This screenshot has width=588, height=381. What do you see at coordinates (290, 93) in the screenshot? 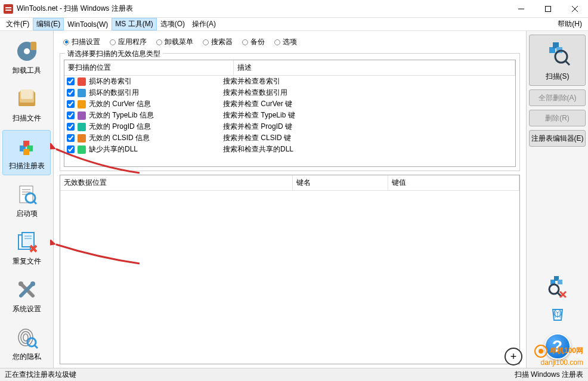
I see `scan-row: 损坏的数据引用 搜索并检查数据引用` at bounding box center [290, 93].